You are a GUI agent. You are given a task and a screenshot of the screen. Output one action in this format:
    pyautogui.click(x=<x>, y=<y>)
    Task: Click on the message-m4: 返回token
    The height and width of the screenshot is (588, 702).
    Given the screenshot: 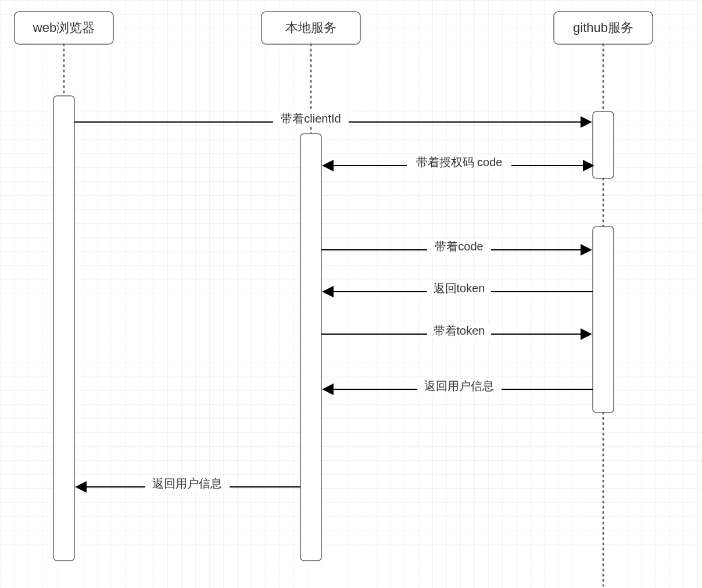 What is the action you would take?
    pyautogui.click(x=458, y=289)
    